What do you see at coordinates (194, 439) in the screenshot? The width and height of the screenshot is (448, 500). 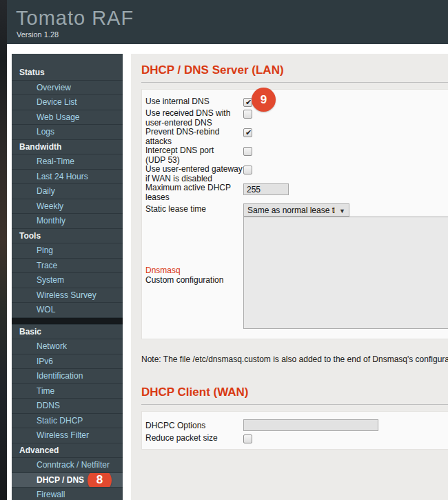 I see `field-label: Reduce packet size` at bounding box center [194, 439].